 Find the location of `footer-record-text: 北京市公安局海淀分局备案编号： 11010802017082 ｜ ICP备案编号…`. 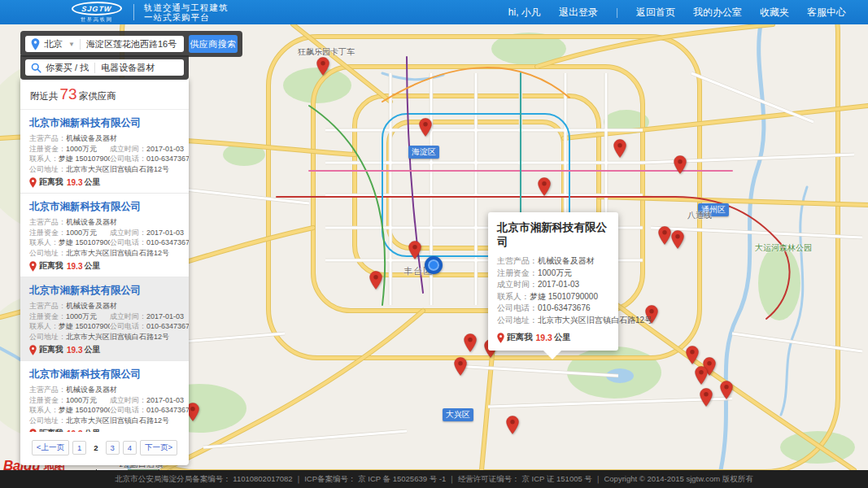

footer-record-text: 北京市公安局海淀分局备案编号： 11010802017082 ｜ ICP备案编号… is located at coordinates (434, 478).